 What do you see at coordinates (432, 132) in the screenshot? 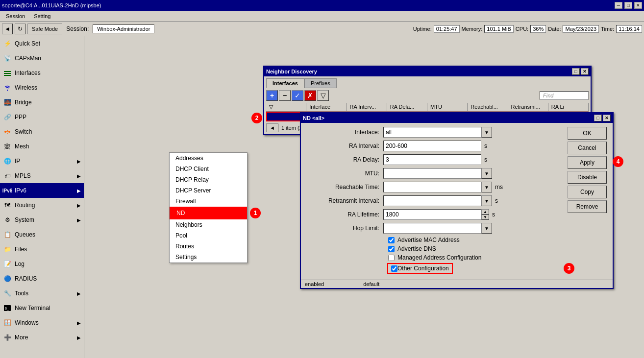
I see `interface-input` at bounding box center [432, 132].